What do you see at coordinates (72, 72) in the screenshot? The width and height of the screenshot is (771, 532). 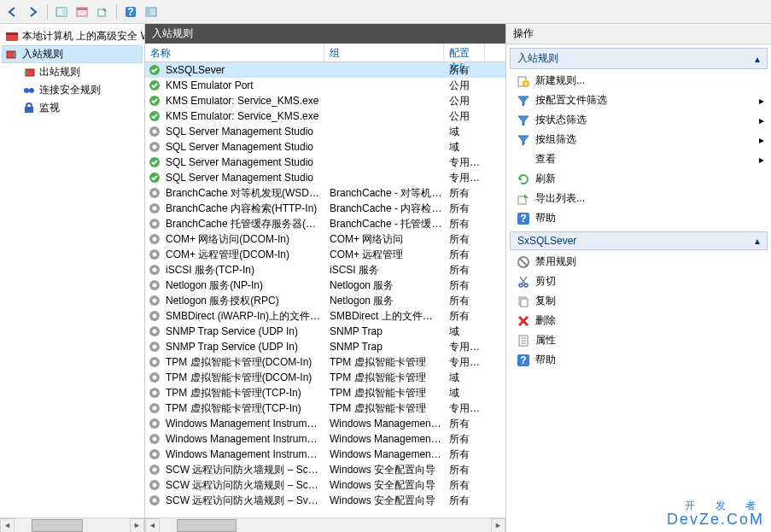 I see `tree-item: 出站规则` at bounding box center [72, 72].